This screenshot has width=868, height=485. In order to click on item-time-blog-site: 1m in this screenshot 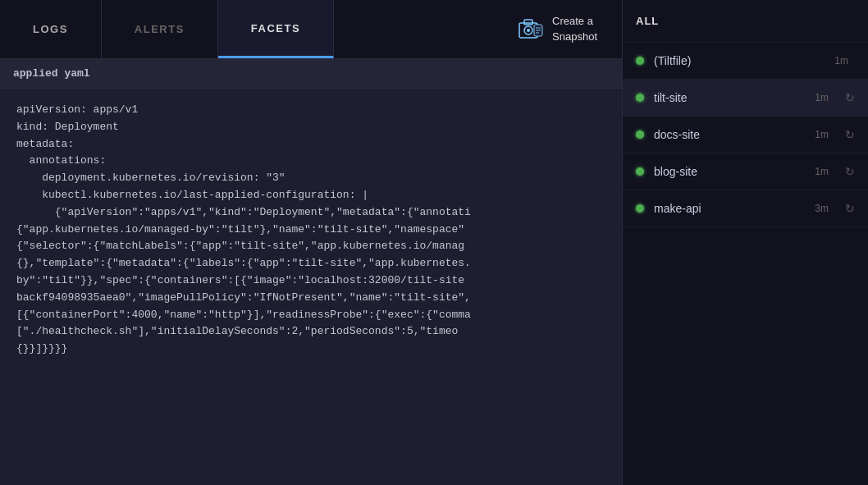, I will do `click(822, 172)`.